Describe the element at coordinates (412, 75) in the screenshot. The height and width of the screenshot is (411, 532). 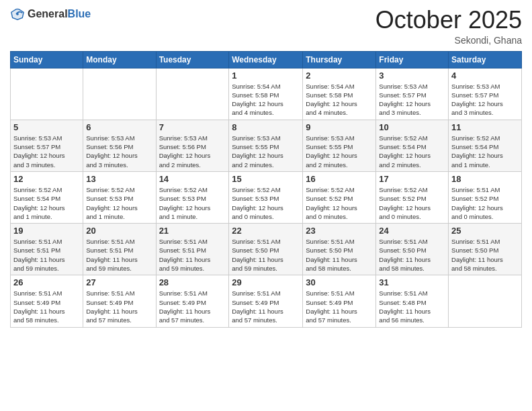
I see `day-number: 3` at that location.